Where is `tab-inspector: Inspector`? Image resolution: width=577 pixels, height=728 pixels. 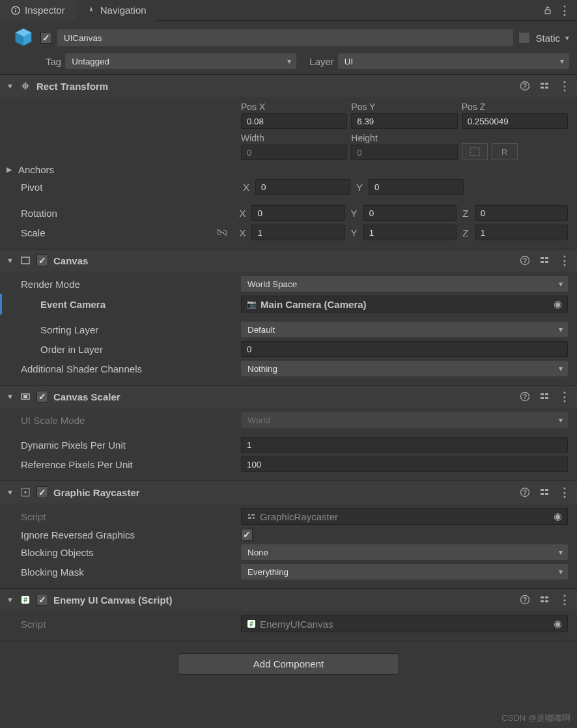 tab-inspector: Inspector is located at coordinates (38, 10).